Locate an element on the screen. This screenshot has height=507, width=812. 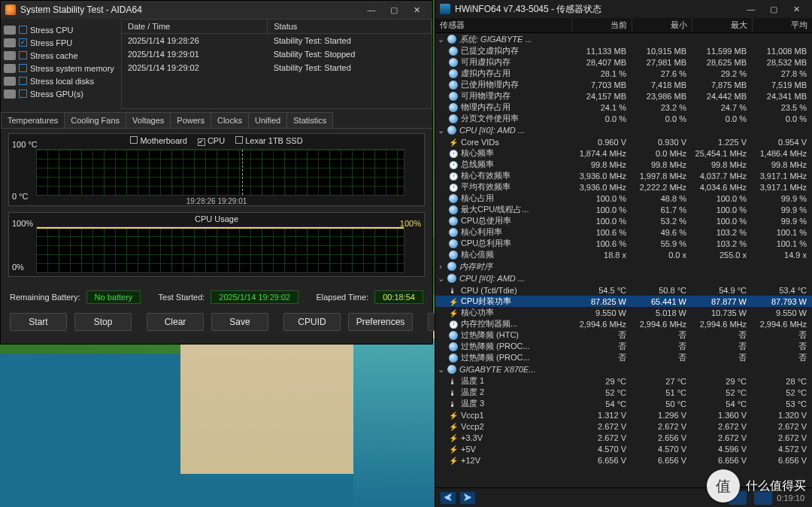
start-button: Start is located at coordinates (38, 322).